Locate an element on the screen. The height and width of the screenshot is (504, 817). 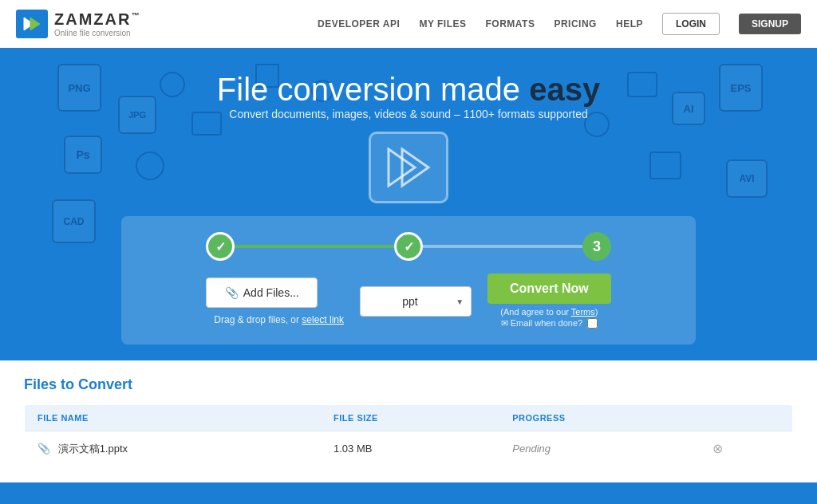
step-3-circle: 3 is located at coordinates (597, 246).